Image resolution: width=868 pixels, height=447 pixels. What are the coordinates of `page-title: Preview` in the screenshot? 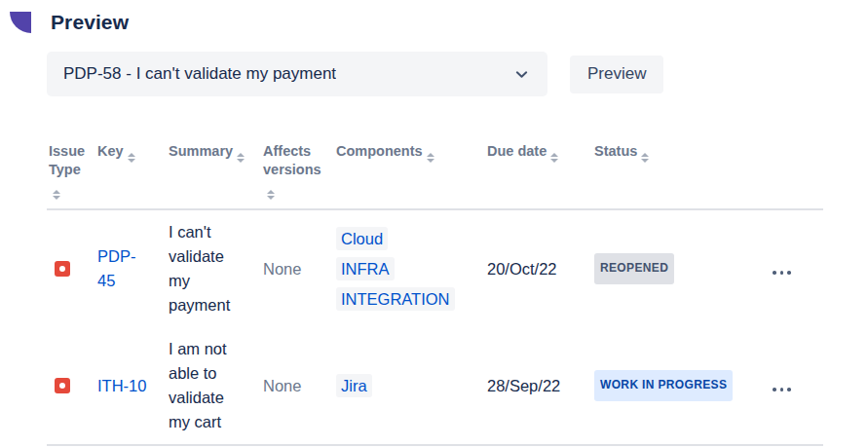 It's located at (90, 22).